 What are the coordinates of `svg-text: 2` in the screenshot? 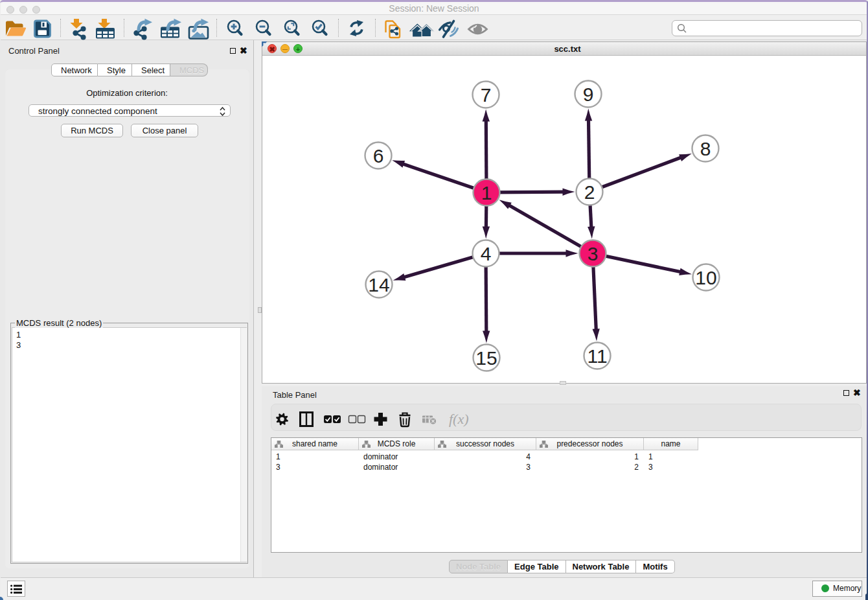 It's located at (589, 192).